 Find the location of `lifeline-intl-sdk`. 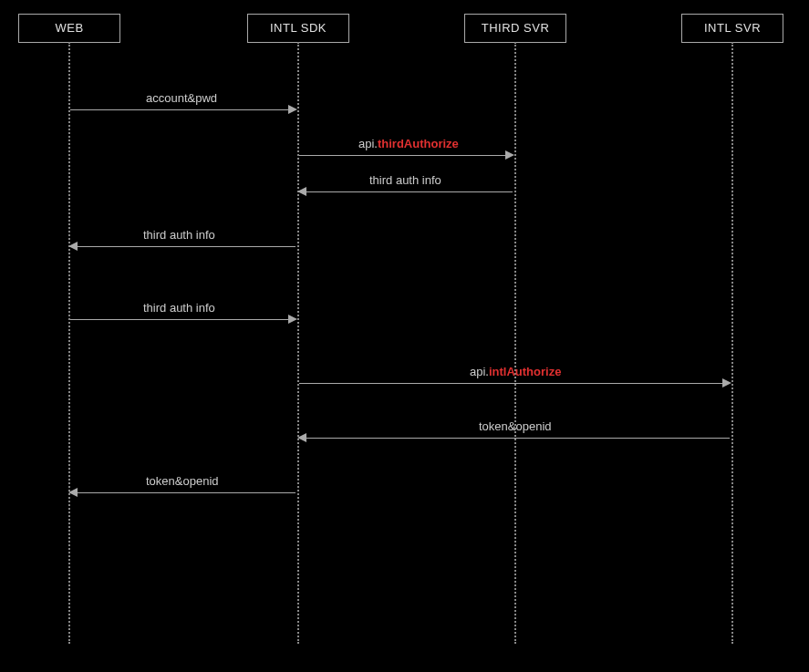

lifeline-intl-sdk is located at coordinates (298, 343).